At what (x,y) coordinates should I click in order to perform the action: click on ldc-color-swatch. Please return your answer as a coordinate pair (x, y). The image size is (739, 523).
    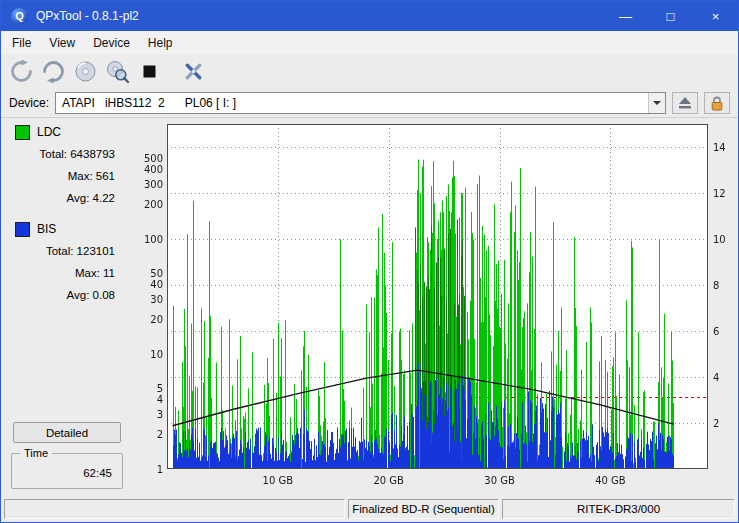
    Looking at the image, I should click on (22, 132).